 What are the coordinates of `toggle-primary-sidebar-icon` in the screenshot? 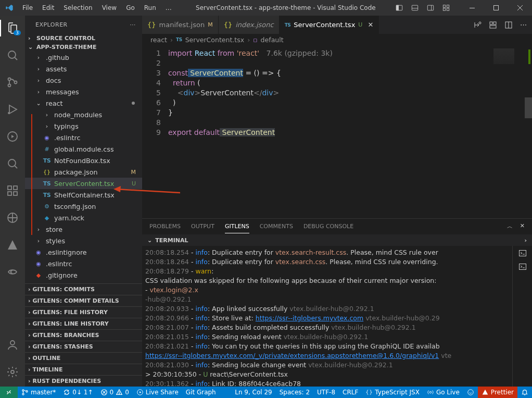 It's located at (399, 8).